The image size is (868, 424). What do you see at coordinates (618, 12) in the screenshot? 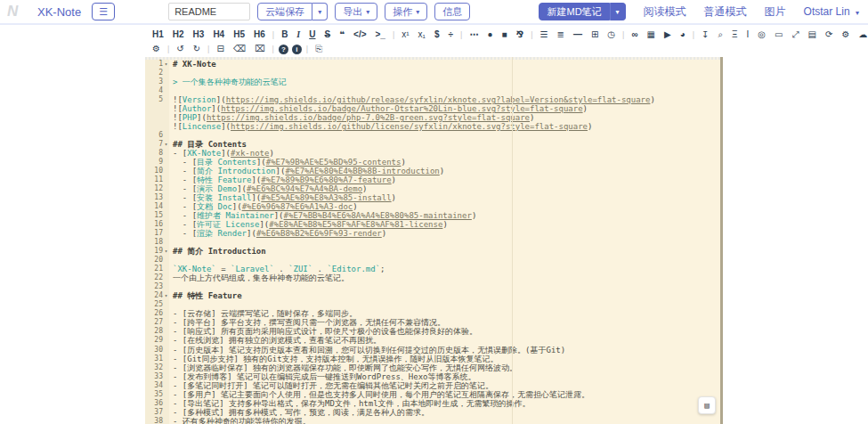
I see `new-md-note-dropdown-button: ▾` at bounding box center [618, 12].